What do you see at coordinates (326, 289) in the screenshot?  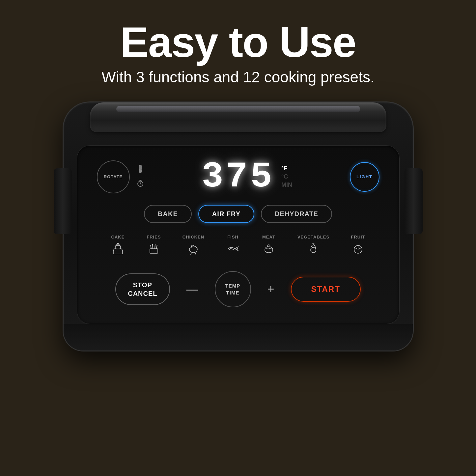 I see `start-button: START` at bounding box center [326, 289].